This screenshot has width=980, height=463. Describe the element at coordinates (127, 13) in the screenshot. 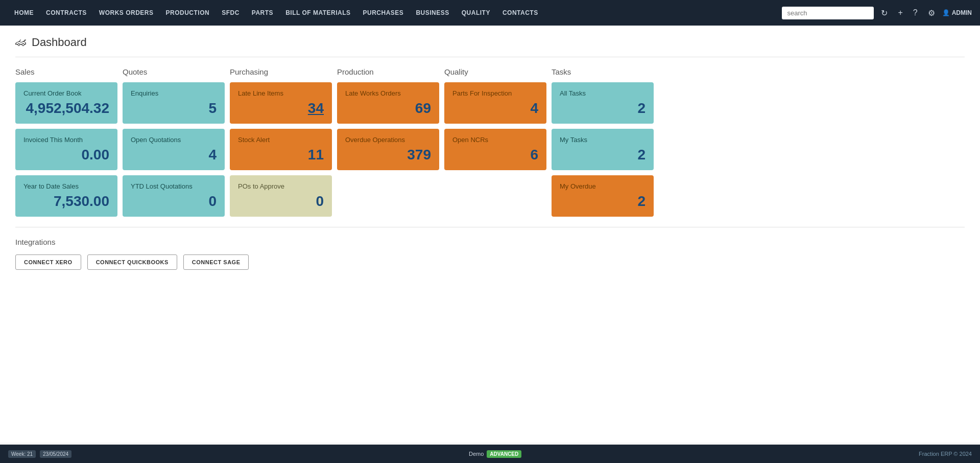

I see `nav-item-works-orders: WORKS ORDERS` at that location.